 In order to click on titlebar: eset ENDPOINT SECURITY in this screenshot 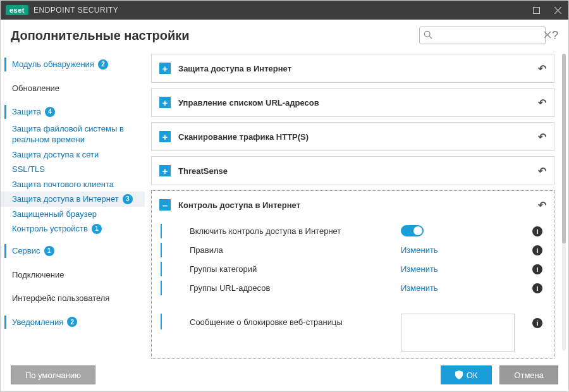, I will do `click(284, 10)`.